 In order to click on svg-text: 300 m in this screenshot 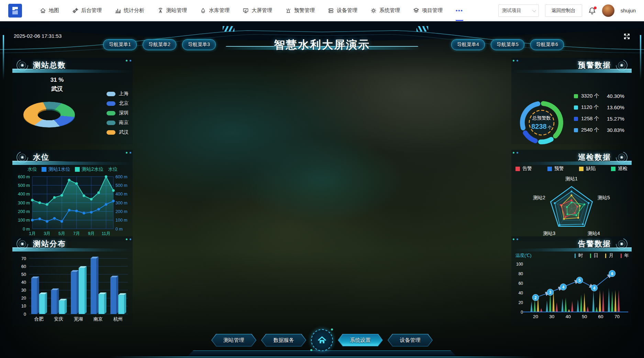, I will do `click(122, 203)`.